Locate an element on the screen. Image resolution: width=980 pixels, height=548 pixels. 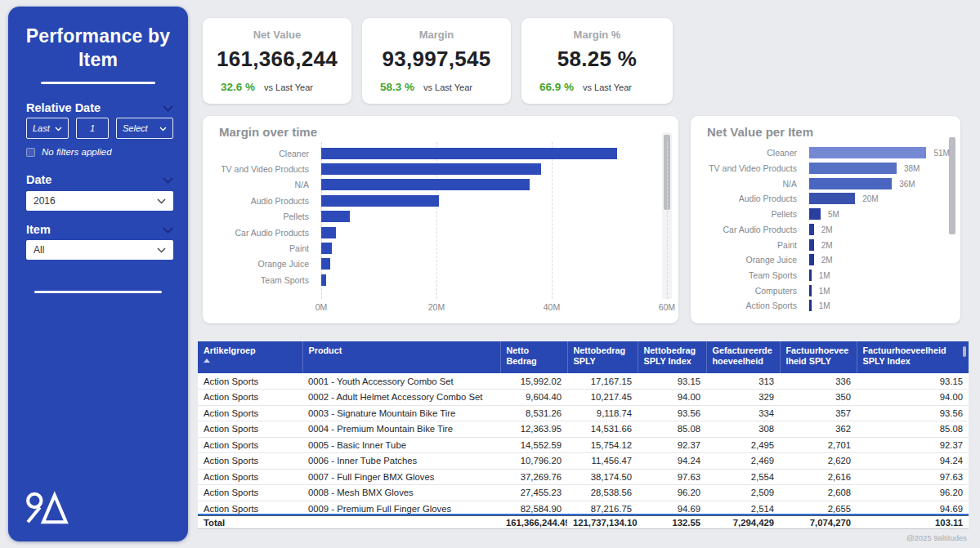
table-cell: 14,531.66 is located at coordinates (602, 430).